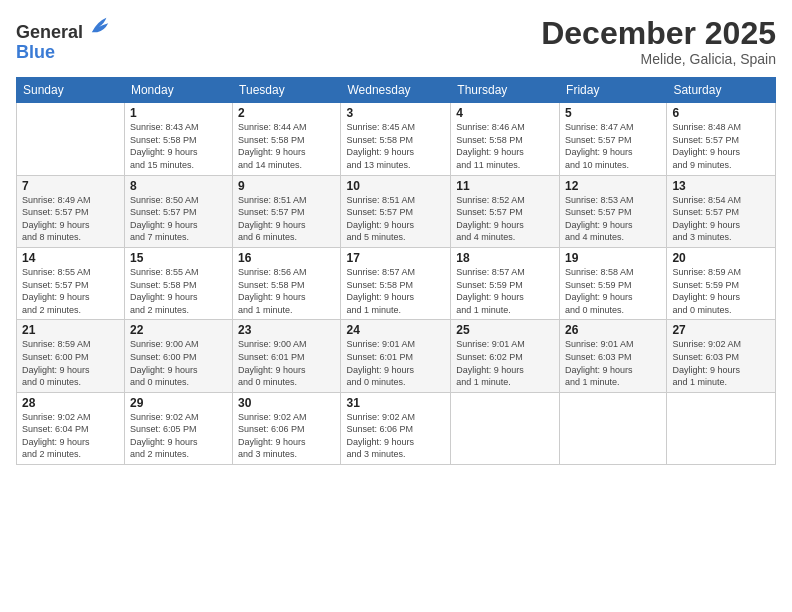 The width and height of the screenshot is (792, 612). I want to click on header: General Blue December 2025 Melide, Galic…, so click(396, 42).